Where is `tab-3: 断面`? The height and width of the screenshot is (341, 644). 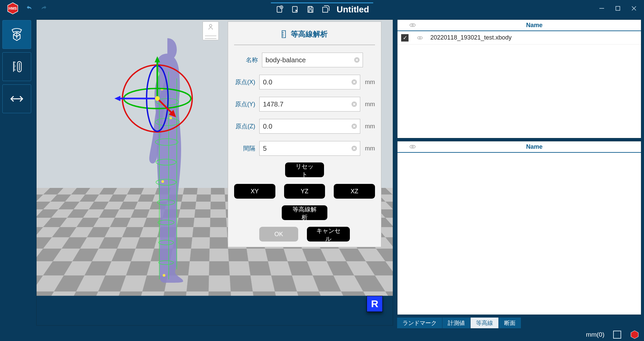
tab-3: 断面 is located at coordinates (510, 323).